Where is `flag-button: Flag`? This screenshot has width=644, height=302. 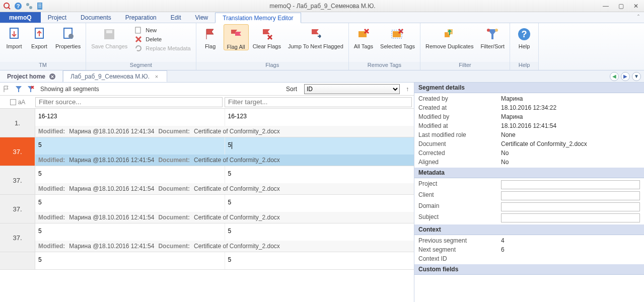 flag-button: Flag is located at coordinates (210, 37).